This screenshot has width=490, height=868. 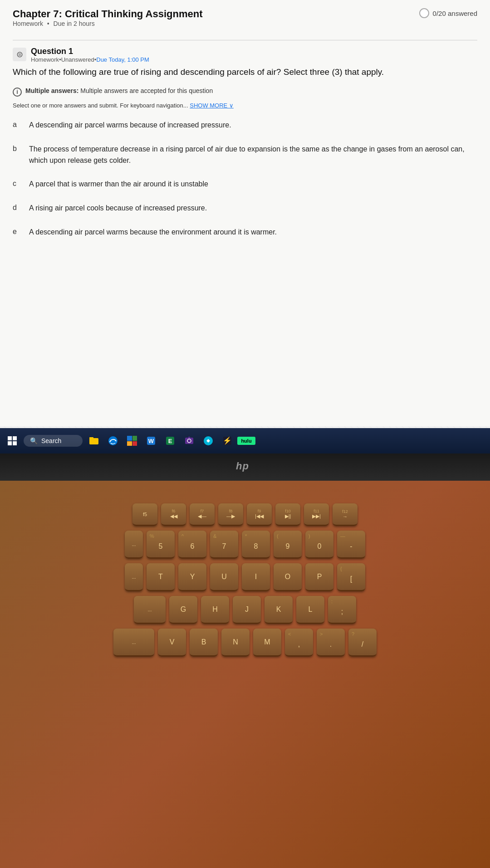 I want to click on windows-icon, so click(x=12, y=441).